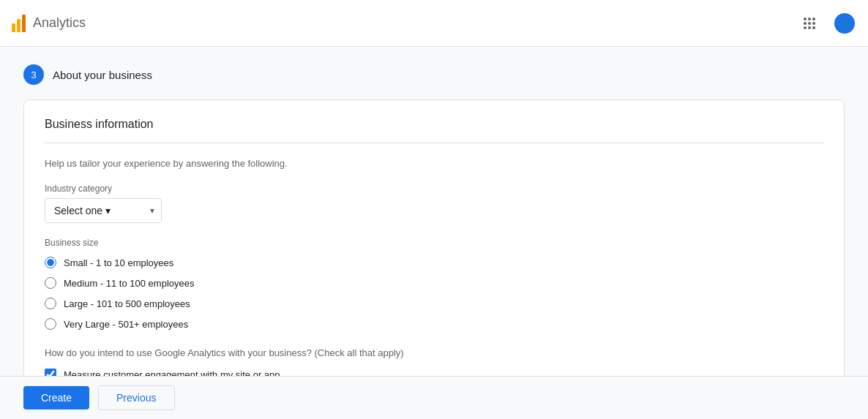 The width and height of the screenshot is (868, 419). What do you see at coordinates (103, 211) in the screenshot?
I see `industry-select-wrapper: Select one ▾ ▾` at bounding box center [103, 211].